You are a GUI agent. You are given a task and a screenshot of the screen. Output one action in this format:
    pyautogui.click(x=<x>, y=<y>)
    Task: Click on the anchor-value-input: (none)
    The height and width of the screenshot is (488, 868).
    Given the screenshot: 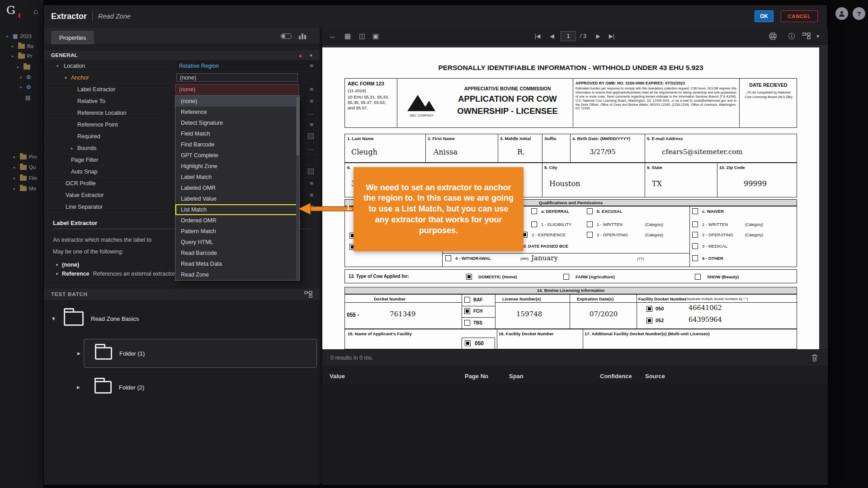 What is the action you would take?
    pyautogui.click(x=237, y=78)
    